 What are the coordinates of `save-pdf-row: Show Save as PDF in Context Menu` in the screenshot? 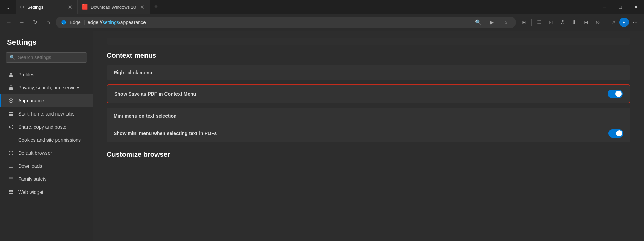 It's located at (368, 94).